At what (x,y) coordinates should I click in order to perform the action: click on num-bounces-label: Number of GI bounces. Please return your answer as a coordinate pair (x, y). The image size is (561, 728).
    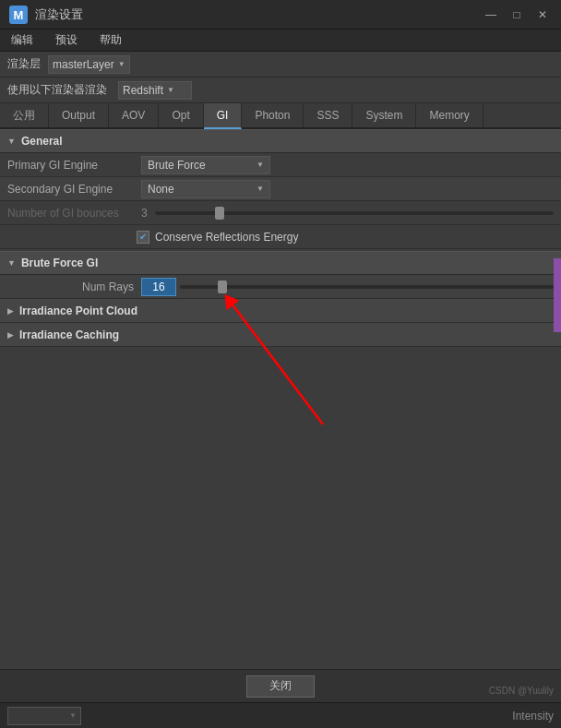
    Looking at the image, I should click on (74, 213).